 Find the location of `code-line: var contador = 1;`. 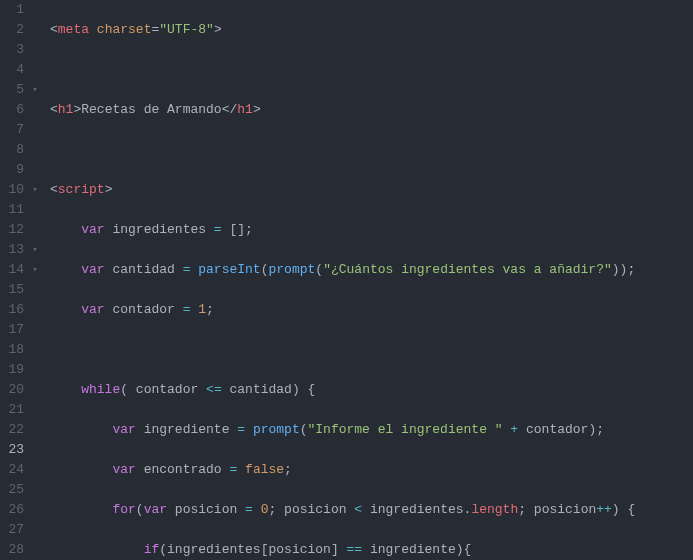

code-line: var contador = 1; is located at coordinates (372, 310).